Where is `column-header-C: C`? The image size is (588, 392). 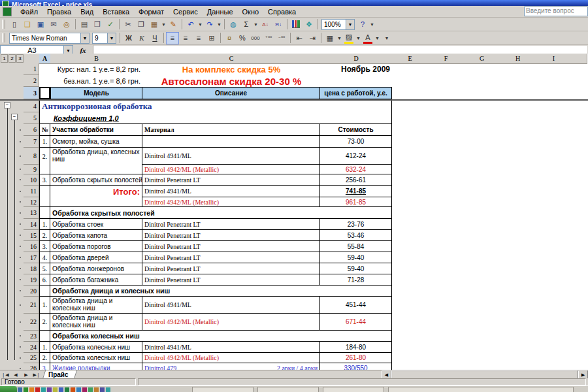
column-header-C: C is located at coordinates (231, 59).